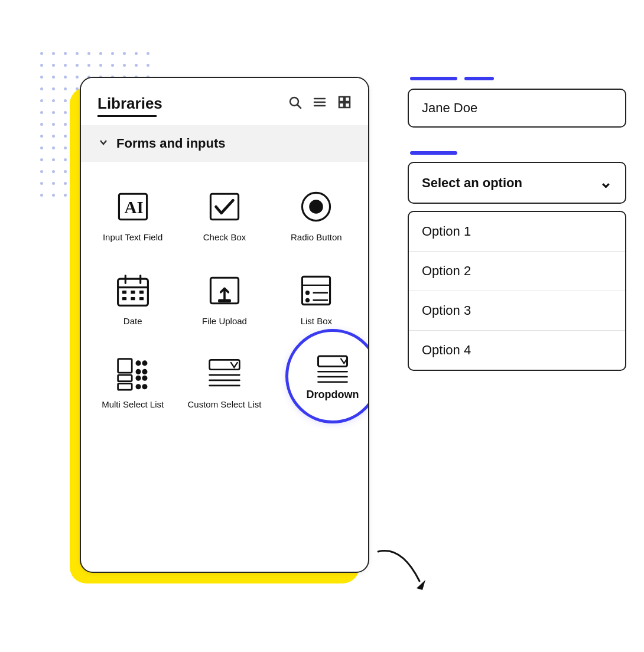  I want to click on checkbox-icon, so click(225, 207).